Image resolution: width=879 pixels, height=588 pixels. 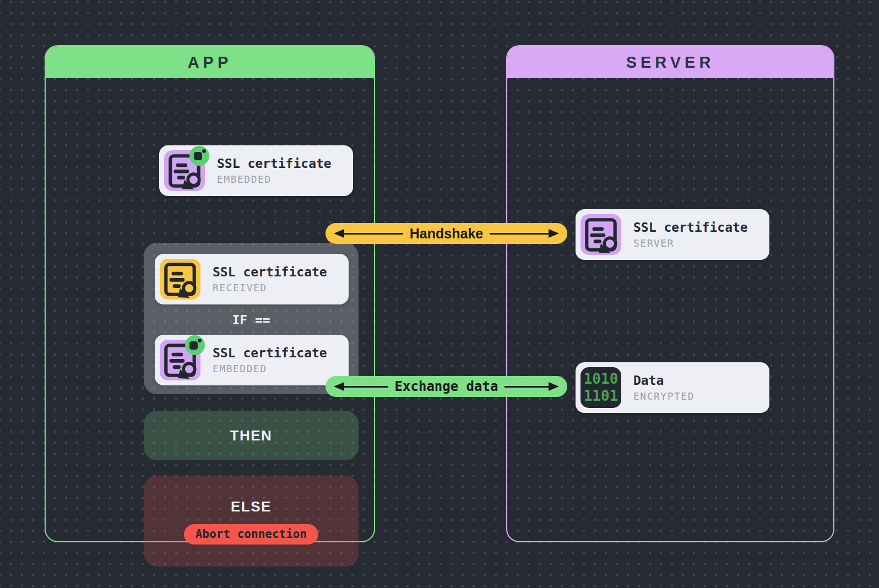 I want to click on server-panel-title: SERVER, so click(x=671, y=63).